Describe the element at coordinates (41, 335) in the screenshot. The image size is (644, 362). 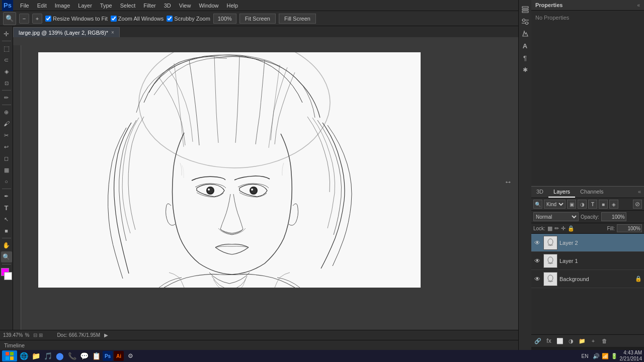
I see `zoom-up-icon: ⊞` at that location.